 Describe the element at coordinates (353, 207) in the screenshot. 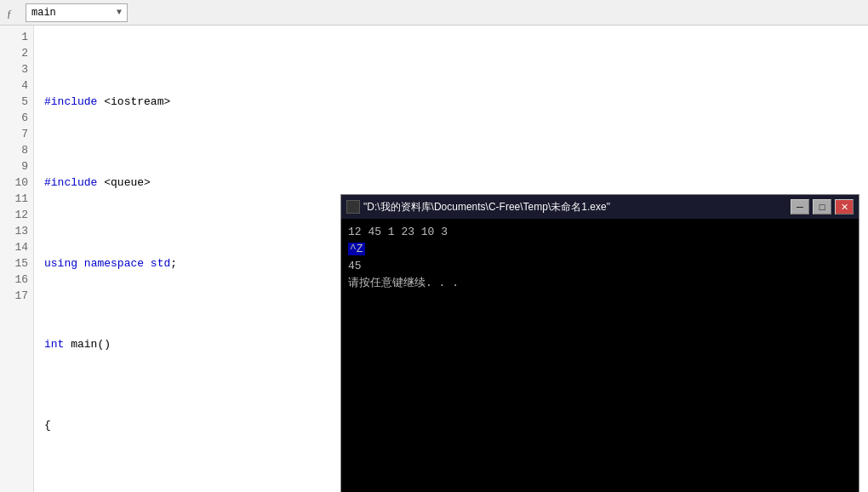

I see `console-app-icon` at that location.